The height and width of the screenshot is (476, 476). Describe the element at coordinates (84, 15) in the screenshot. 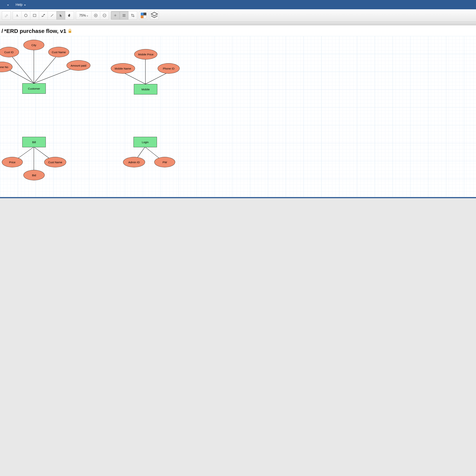

I see `zoom-level-dropdown: 75%` at that location.